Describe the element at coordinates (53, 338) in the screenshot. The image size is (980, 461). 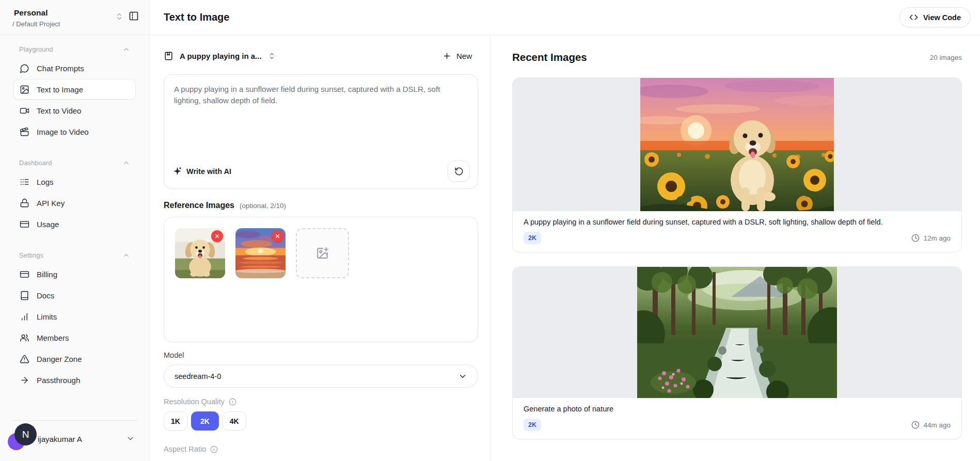
I see `sidebar-item-label: Members` at that location.